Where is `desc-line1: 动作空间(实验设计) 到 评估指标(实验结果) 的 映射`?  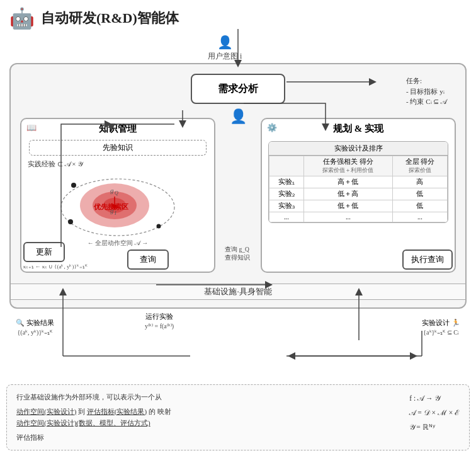 desc-line1: 动作空间(实验设计) 到 评估指标(实验结果) 的 映射 is located at coordinates (238, 412).